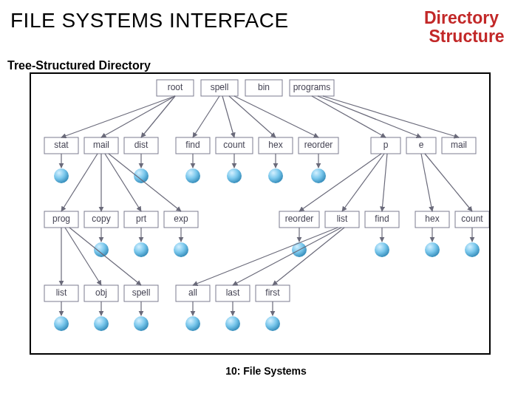 The height and width of the screenshot is (399, 532). Describe the element at coordinates (167, 324) in the screenshot. I see `row3-leaves` at that location.